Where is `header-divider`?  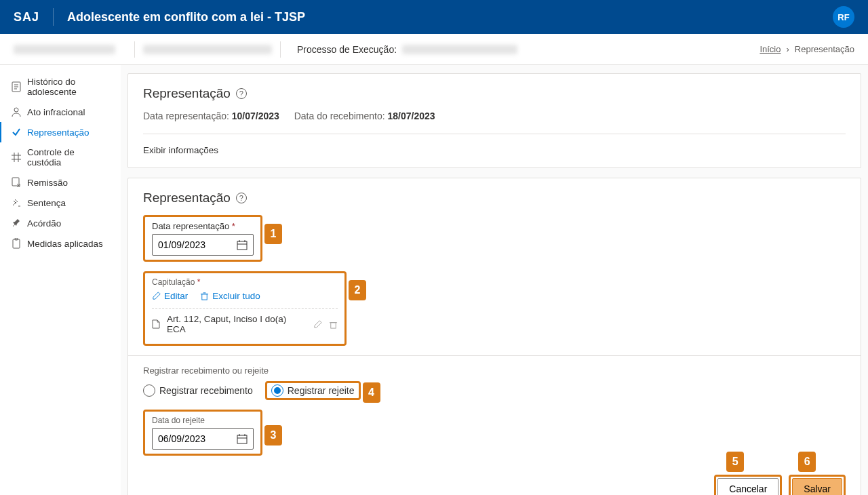
header-divider is located at coordinates (53, 17).